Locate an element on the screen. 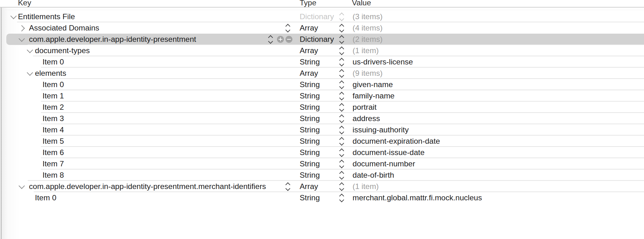 The image size is (644, 239). value-cell: address is located at coordinates (366, 119).